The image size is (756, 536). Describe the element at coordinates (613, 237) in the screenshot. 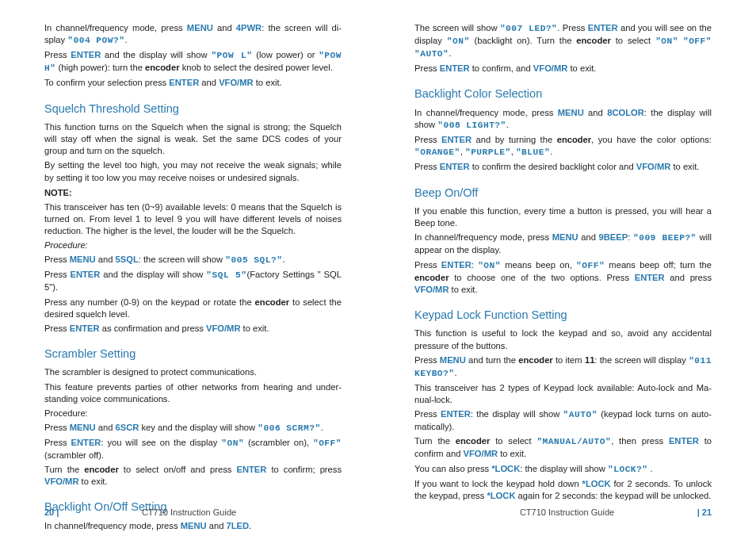

I see `9beep-key: 9BEEP` at that location.